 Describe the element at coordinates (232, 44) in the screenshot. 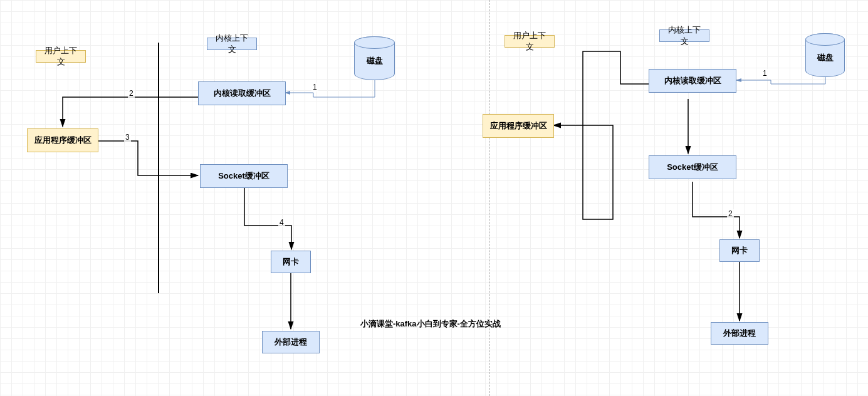

I see `label-kernel-context-left: 内核上下文` at that location.